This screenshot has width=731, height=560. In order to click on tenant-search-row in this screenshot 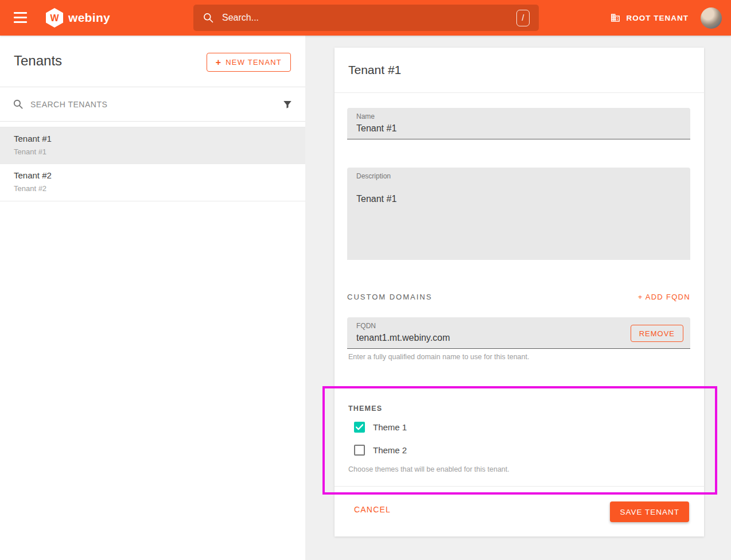, I will do `click(153, 104)`.